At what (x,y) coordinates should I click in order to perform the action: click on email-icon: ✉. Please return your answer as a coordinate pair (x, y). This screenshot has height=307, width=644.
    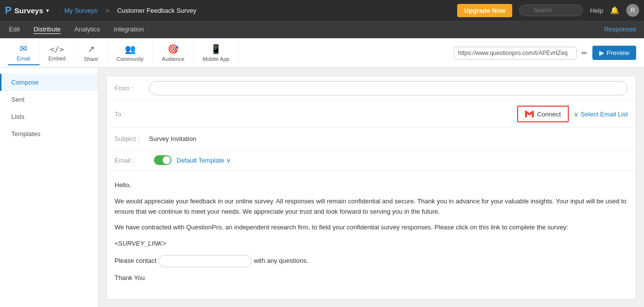
    Looking at the image, I should click on (24, 49).